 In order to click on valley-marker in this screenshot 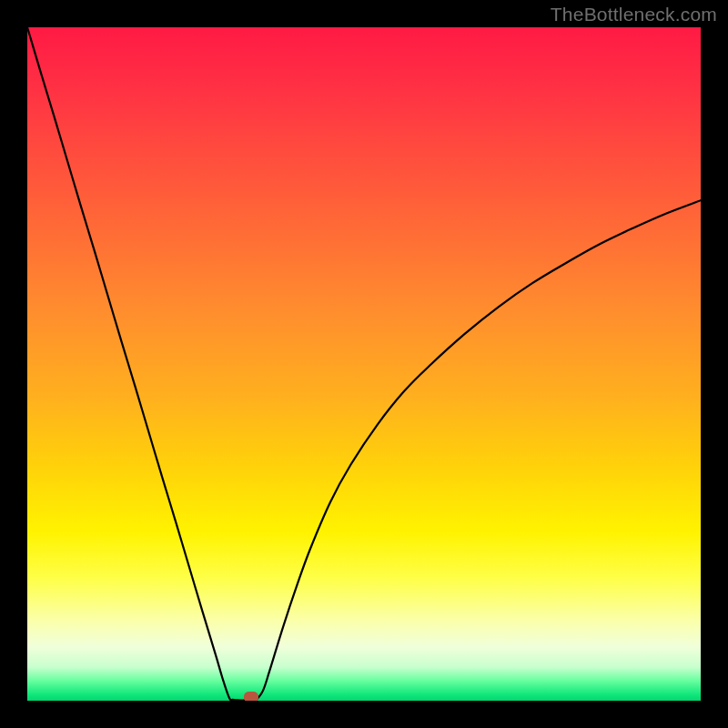, I will do `click(251, 696)`.